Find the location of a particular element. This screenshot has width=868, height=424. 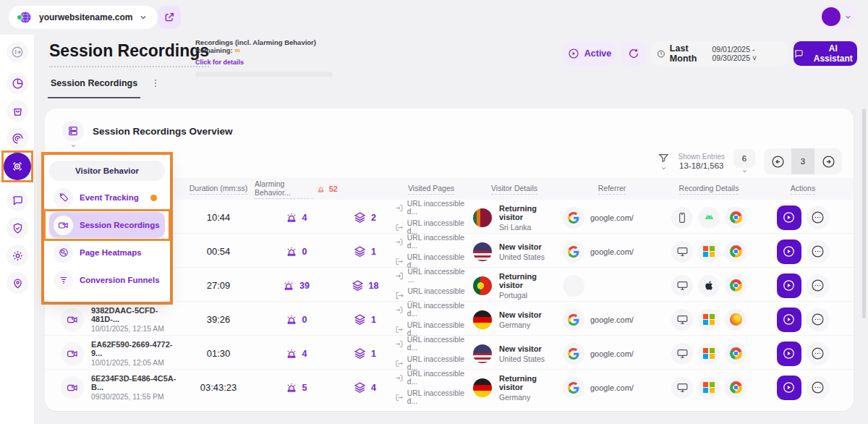

sidebar-item-security is located at coordinates (17, 228).